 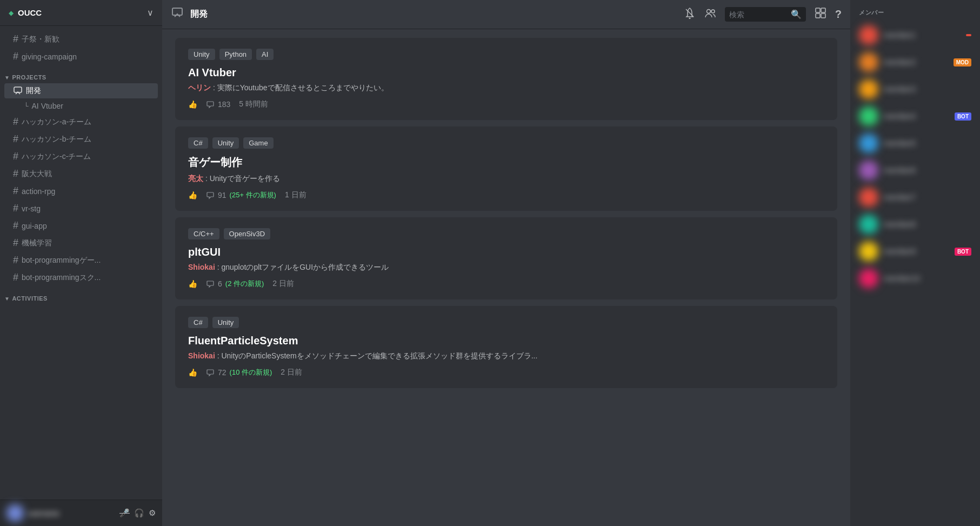 What do you see at coordinates (506, 88) in the screenshot?
I see `post-preview: ヘリン : 実際にYoutubeで配信させるところまでやりたい。` at bounding box center [506, 88].